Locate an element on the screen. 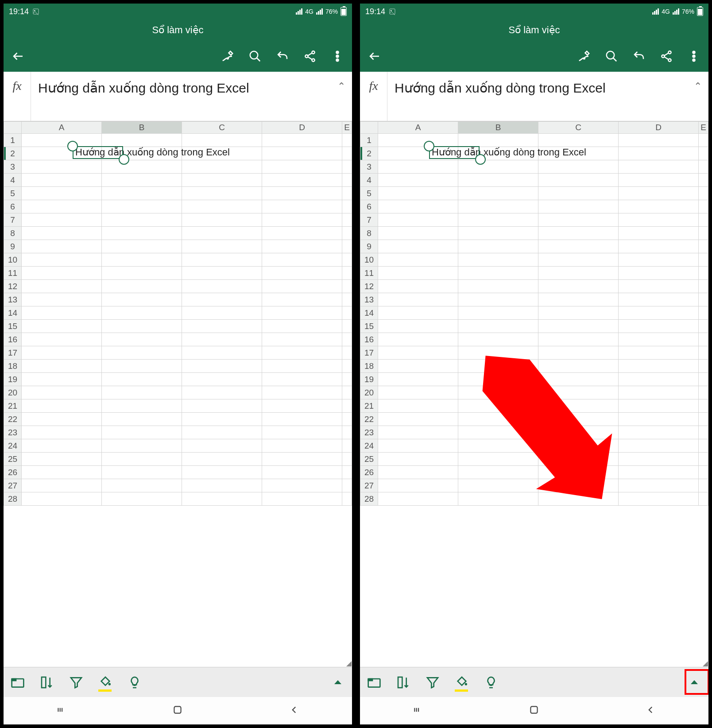 Image resolution: width=712 pixels, height=728 pixels. collapse-formula-icon: ⌃ is located at coordinates (698, 97).